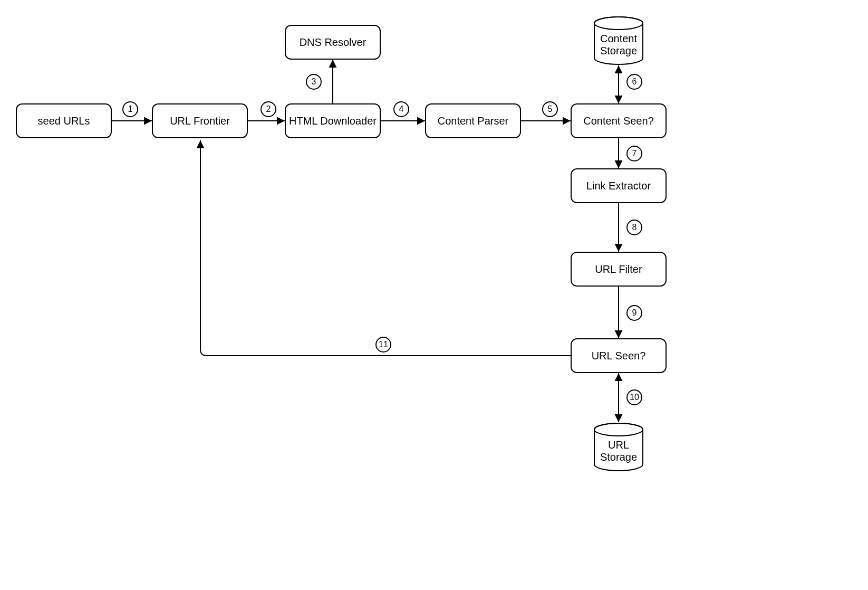 Image resolution: width=868 pixels, height=590 pixels. Describe the element at coordinates (619, 445) in the screenshot. I see `store-label-line1: URL` at that location.